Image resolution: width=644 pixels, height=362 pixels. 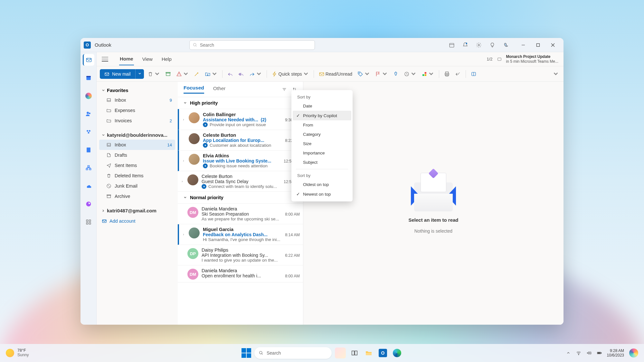 I want to click on nav-inbox-fav: Inbox9, so click(x=137, y=100).